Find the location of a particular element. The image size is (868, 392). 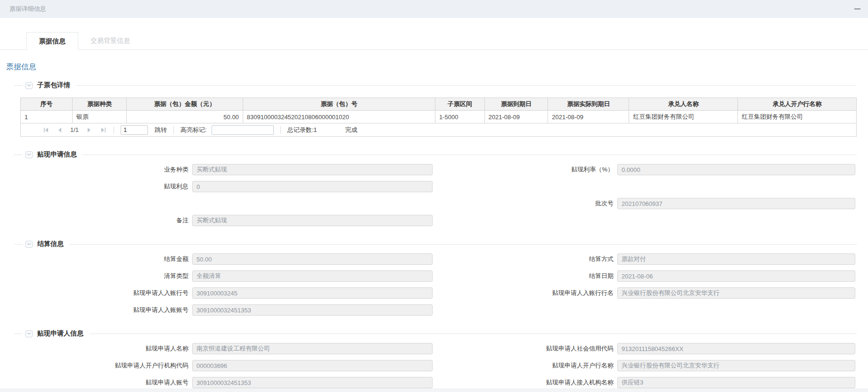

field-label: 备注 is located at coordinates (182, 220).